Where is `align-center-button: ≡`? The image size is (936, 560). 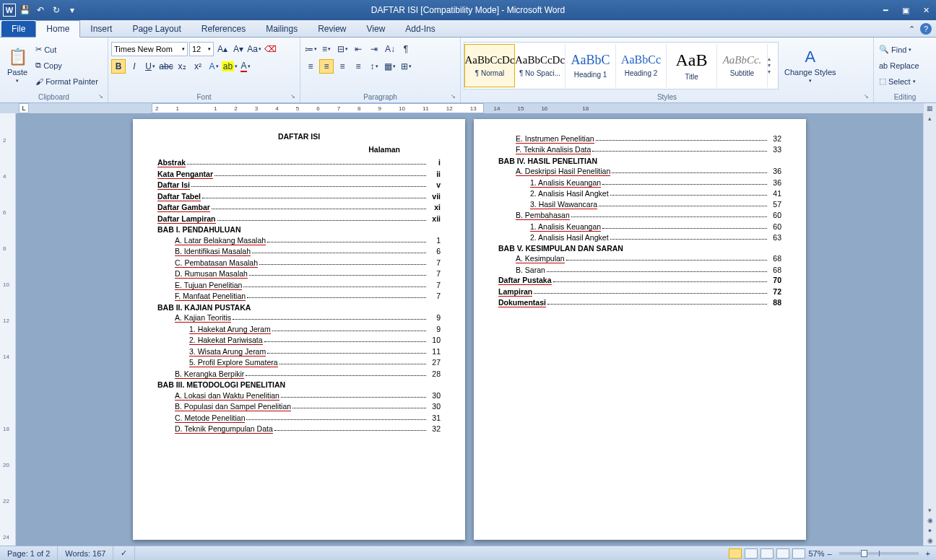
align-center-button: ≡ is located at coordinates (326, 66).